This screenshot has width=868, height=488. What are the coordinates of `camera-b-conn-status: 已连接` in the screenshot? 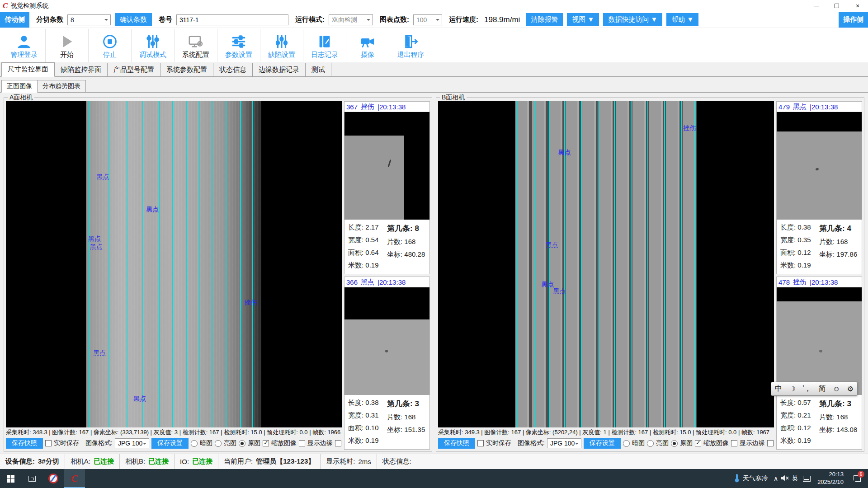 It's located at (158, 462).